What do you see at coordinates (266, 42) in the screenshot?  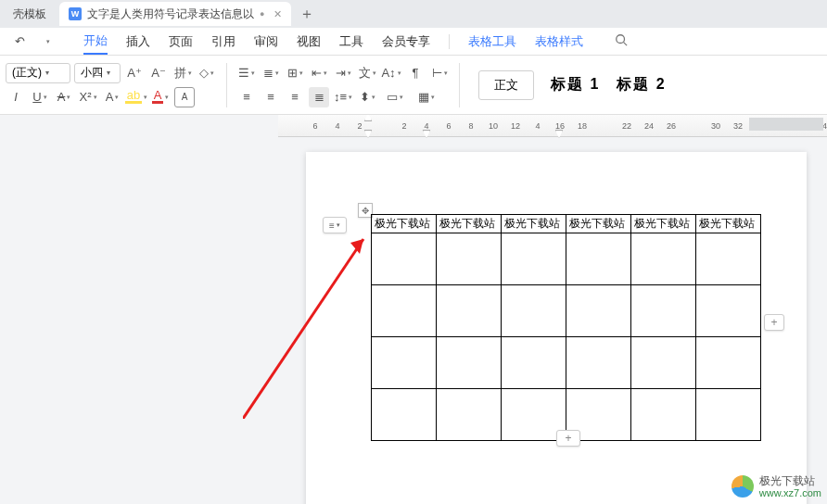 I see `menu-review: 审阅` at bounding box center [266, 42].